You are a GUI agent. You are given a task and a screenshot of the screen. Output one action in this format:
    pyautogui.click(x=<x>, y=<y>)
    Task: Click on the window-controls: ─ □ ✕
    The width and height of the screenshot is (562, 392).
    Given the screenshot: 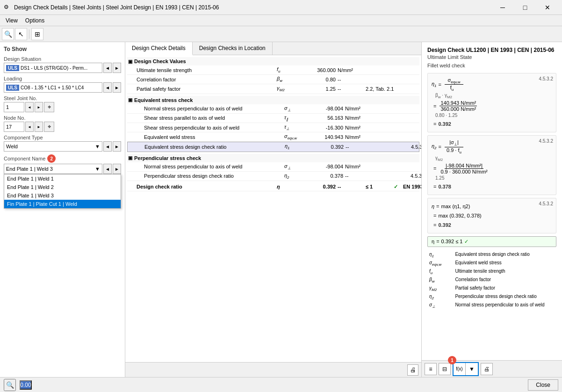 What is the action you would take?
    pyautogui.click(x=525, y=7)
    